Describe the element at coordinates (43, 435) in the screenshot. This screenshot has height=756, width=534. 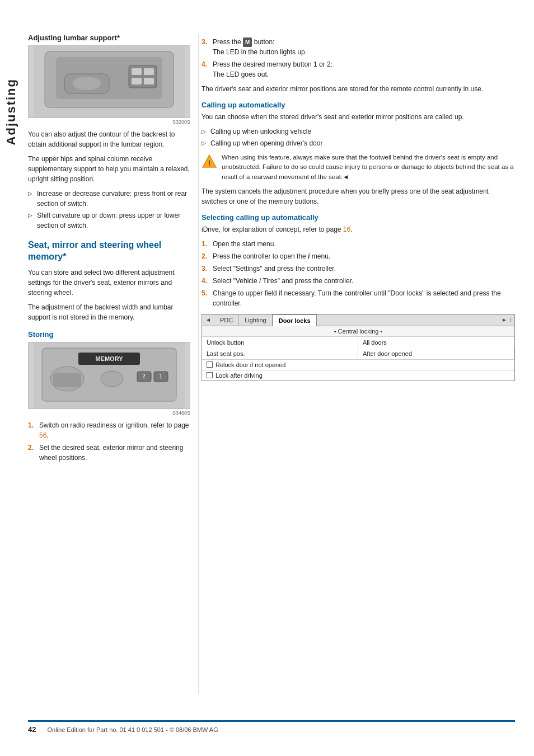
I see `link-page56: 56` at that location.